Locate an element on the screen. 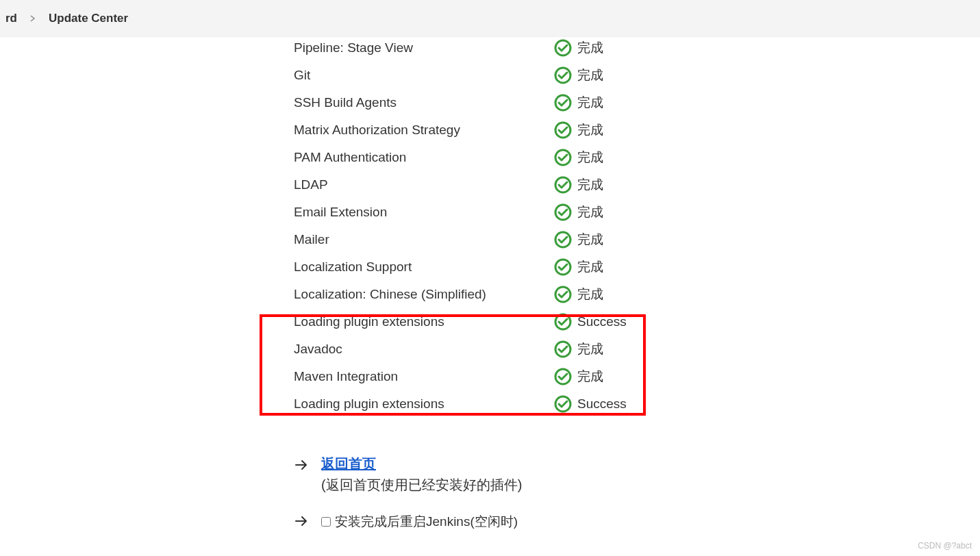 This screenshot has width=980, height=556. plugin-name: PAM Authentication is located at coordinates (424, 157).